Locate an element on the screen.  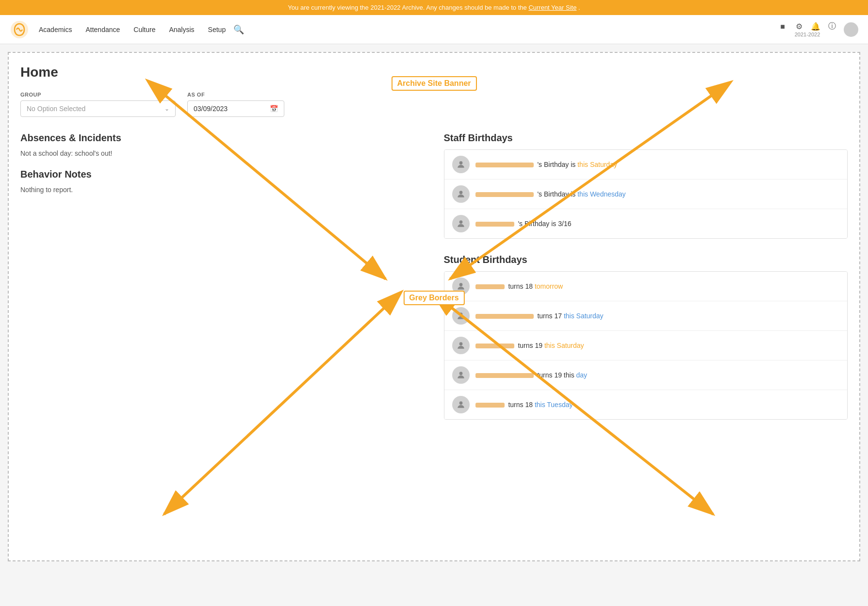
group-filter: GROUP No Option Selected ⌄ is located at coordinates (98, 104).